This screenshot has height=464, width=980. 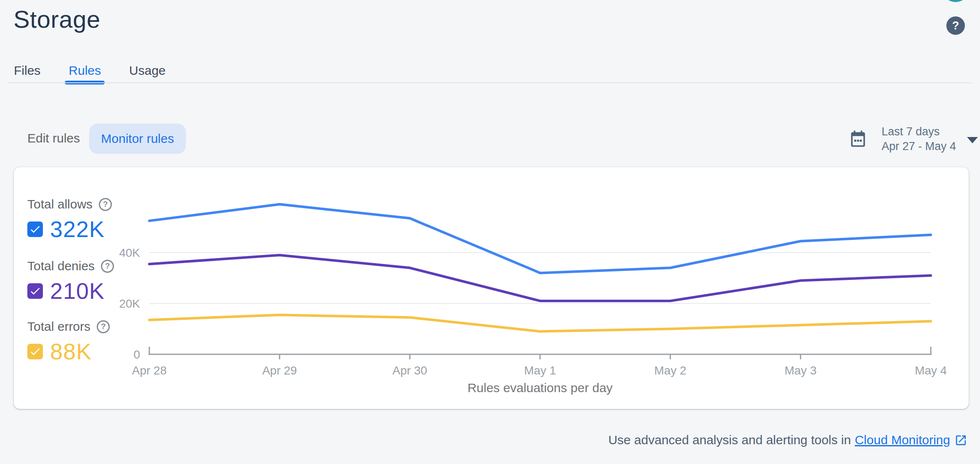 What do you see at coordinates (540, 388) in the screenshot?
I see `chart-title: Rules evaluations per day` at bounding box center [540, 388].